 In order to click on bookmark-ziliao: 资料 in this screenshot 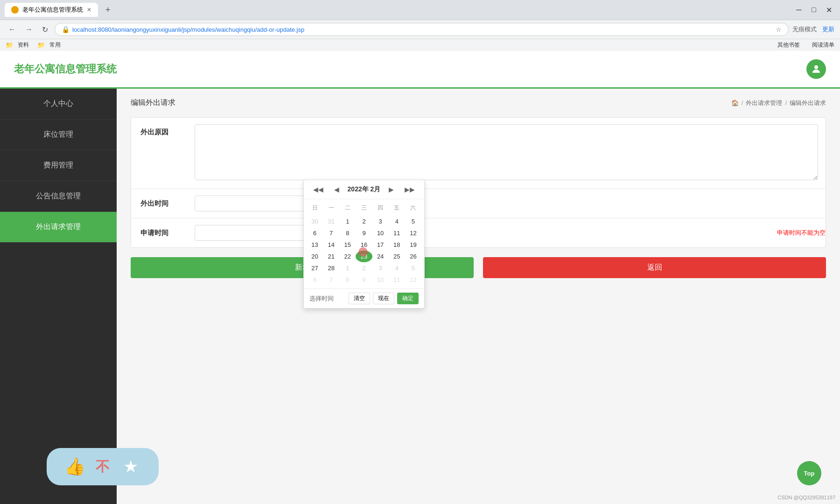, I will do `click(23, 45)`.